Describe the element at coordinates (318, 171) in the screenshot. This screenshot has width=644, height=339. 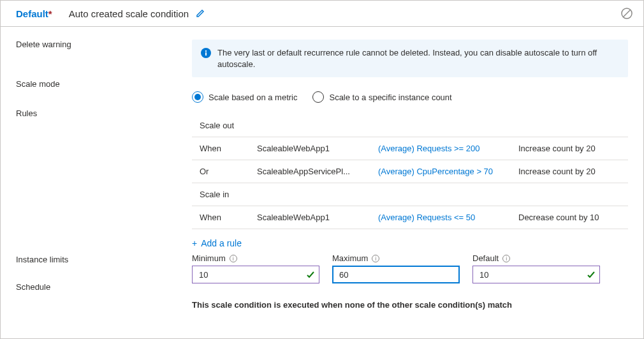
I see `rule-resource: ScaleableAppServicePl...` at that location.